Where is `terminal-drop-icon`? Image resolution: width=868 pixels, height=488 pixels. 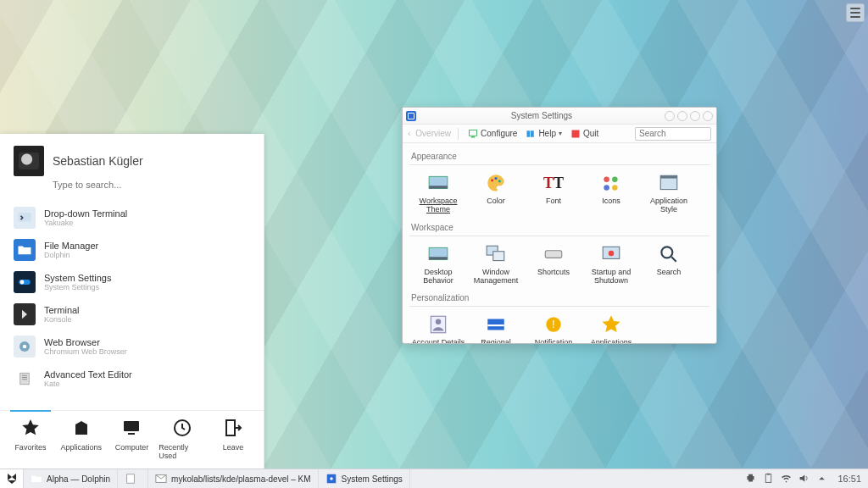 terminal-drop-icon is located at coordinates (25, 218).